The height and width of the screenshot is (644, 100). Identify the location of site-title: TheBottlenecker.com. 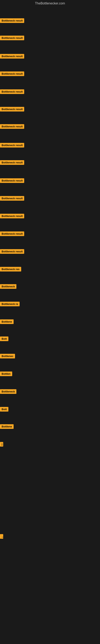
(50, 4).